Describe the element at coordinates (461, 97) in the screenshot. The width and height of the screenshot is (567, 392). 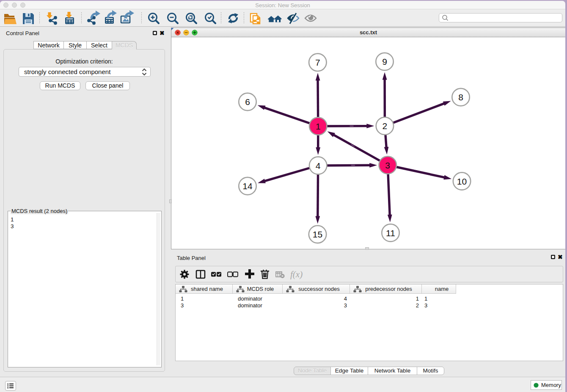
I see `svg-text: 8` at that location.